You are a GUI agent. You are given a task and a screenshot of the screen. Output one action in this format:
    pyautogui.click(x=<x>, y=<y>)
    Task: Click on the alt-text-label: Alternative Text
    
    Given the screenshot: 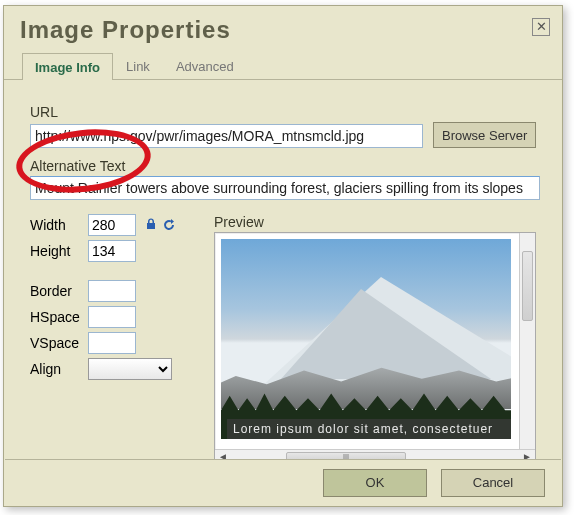 What is the action you would take?
    pyautogui.click(x=283, y=166)
    